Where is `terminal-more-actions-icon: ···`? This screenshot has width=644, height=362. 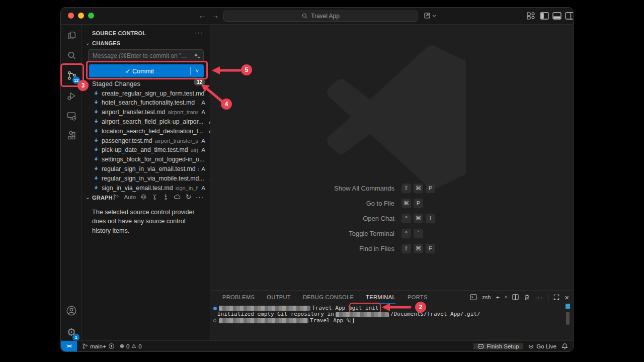
terminal-more-actions-icon: ··· is located at coordinates (539, 298).